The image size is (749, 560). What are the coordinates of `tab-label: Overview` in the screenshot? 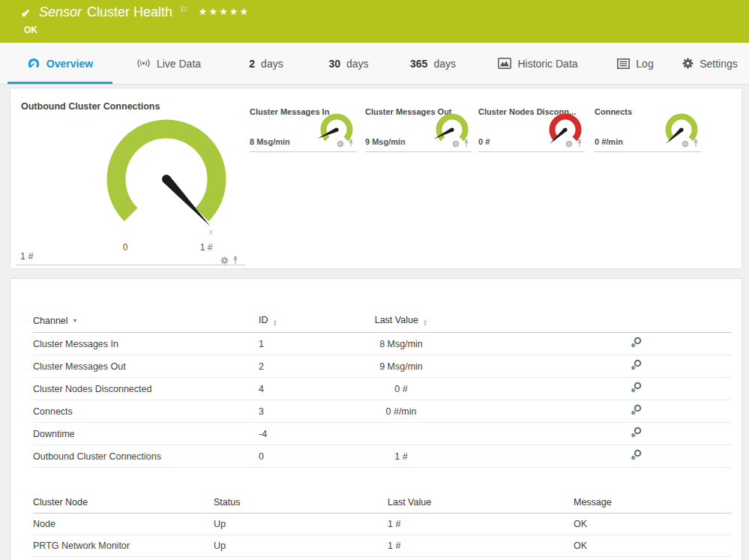 It's located at (70, 64).